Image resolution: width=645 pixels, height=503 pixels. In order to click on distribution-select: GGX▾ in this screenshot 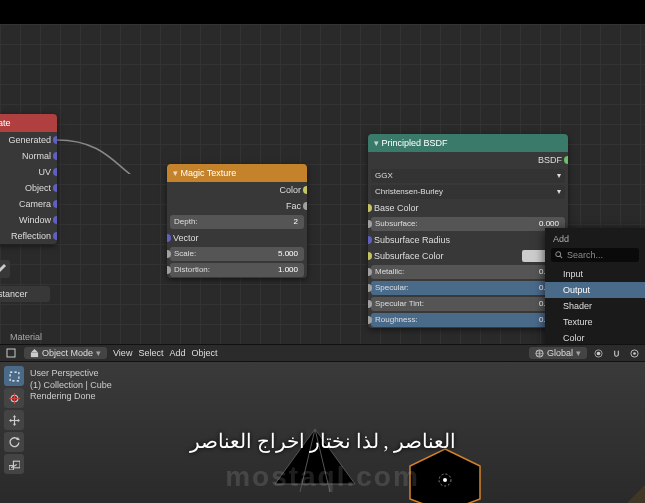, I will do `click(468, 176)`.